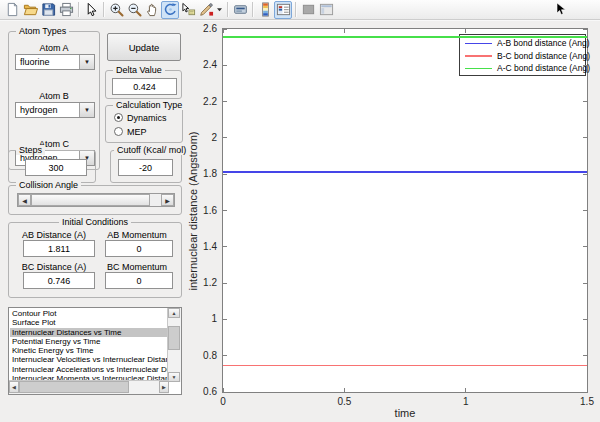 The height and width of the screenshot is (422, 600). Describe the element at coordinates (66, 10) in the screenshot. I see `print-icon` at that location.